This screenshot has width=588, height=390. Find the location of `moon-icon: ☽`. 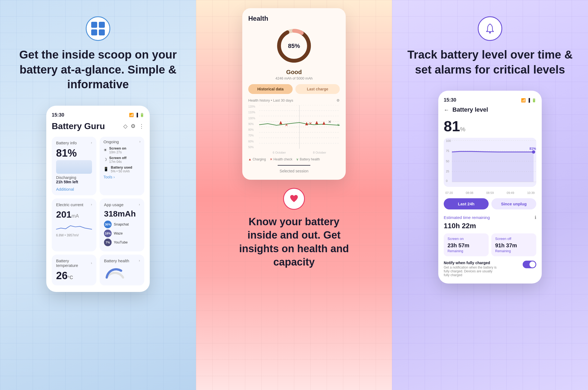

moon-icon: ☽ is located at coordinates (105, 160).